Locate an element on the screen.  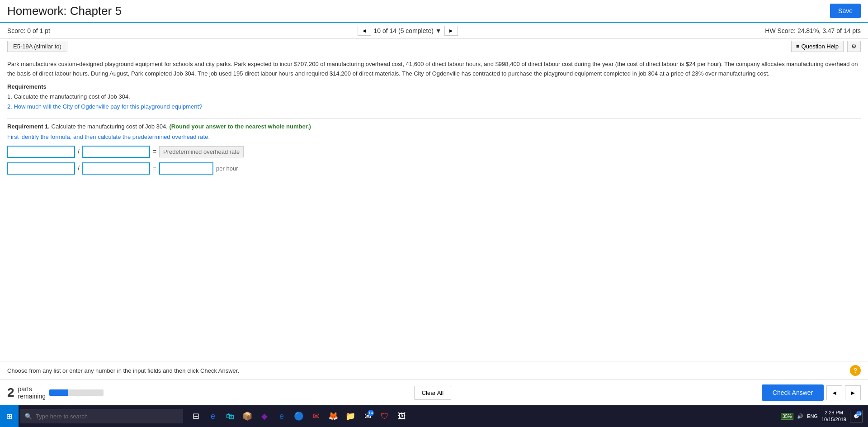
app4-icon: ◆ is located at coordinates (264, 416).